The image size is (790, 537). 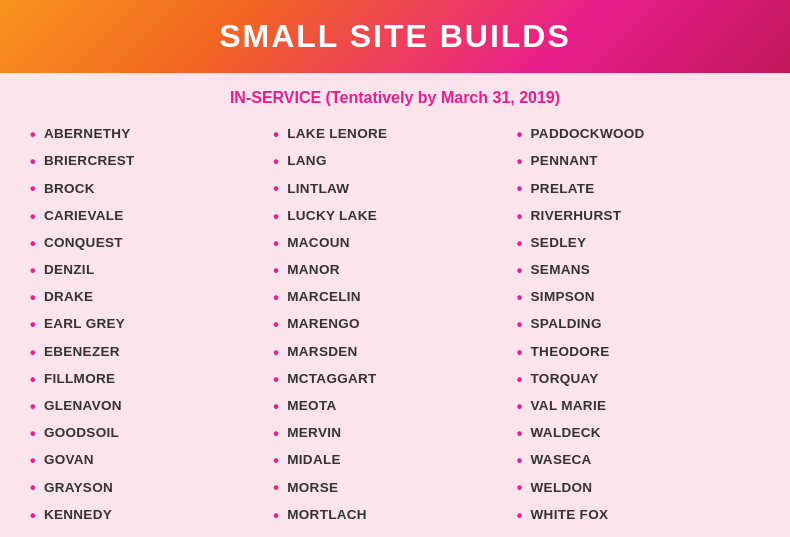 I want to click on list-item: GLENAVON, so click(x=152, y=406).